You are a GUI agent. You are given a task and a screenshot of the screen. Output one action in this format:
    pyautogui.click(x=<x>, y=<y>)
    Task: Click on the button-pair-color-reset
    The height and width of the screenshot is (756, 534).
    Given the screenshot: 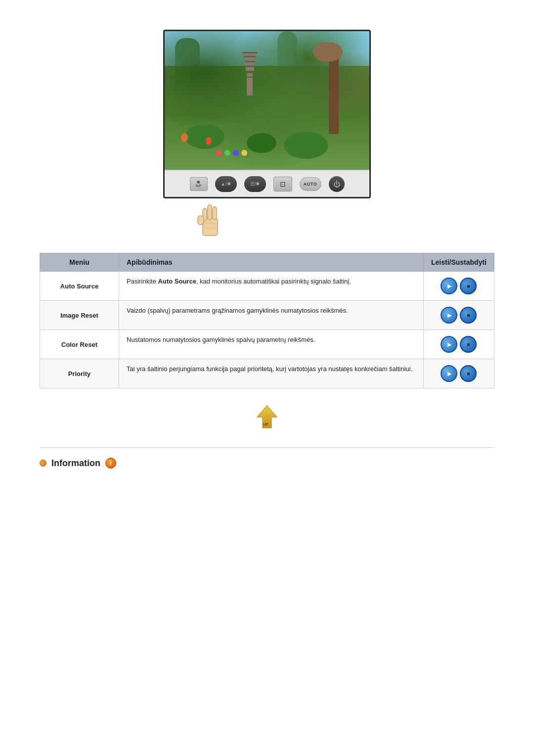 What is the action you would take?
    pyautogui.click(x=459, y=344)
    